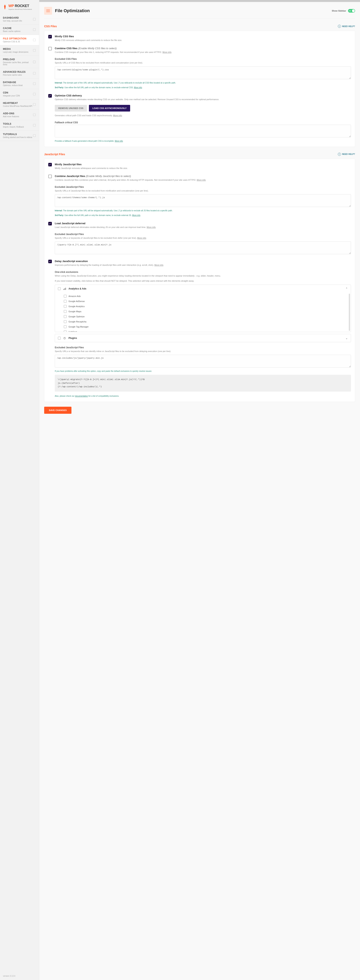  I want to click on nav-item-tutorials: TUTORIALSGetting started and how to vide…, so click(20, 135).